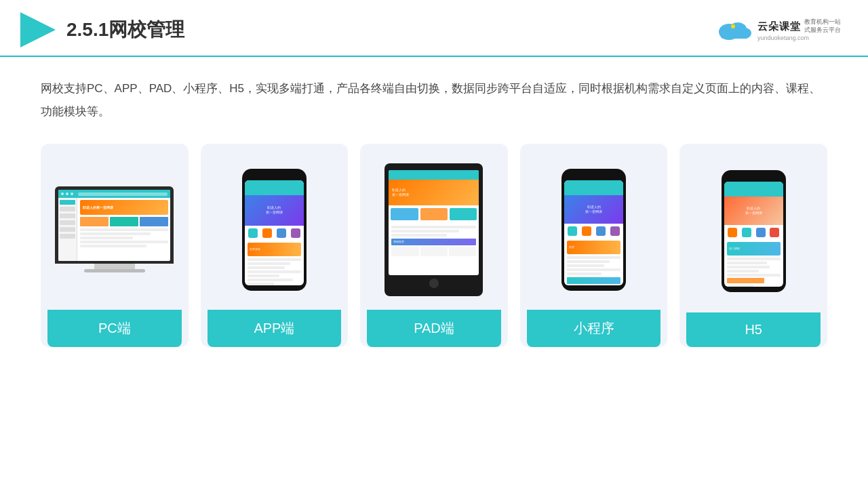  Describe the element at coordinates (115, 328) in the screenshot. I see `pc-label: PC端` at that location.